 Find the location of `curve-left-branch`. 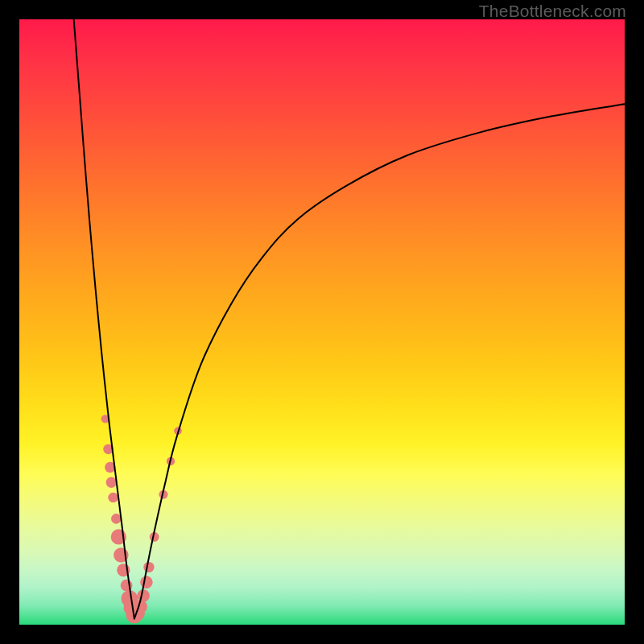

curve-left-branch is located at coordinates (105, 319).